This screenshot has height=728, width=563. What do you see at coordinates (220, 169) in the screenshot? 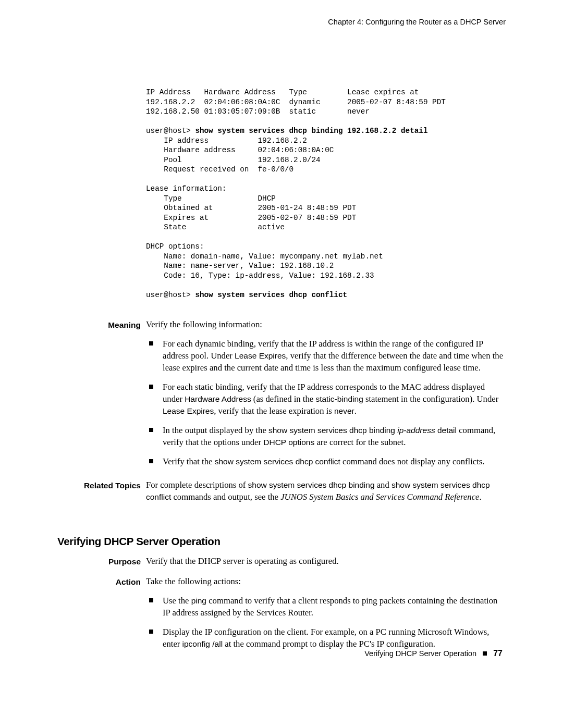
I see `cli-line: Request received on fe-0/0/0` at bounding box center [220, 169].